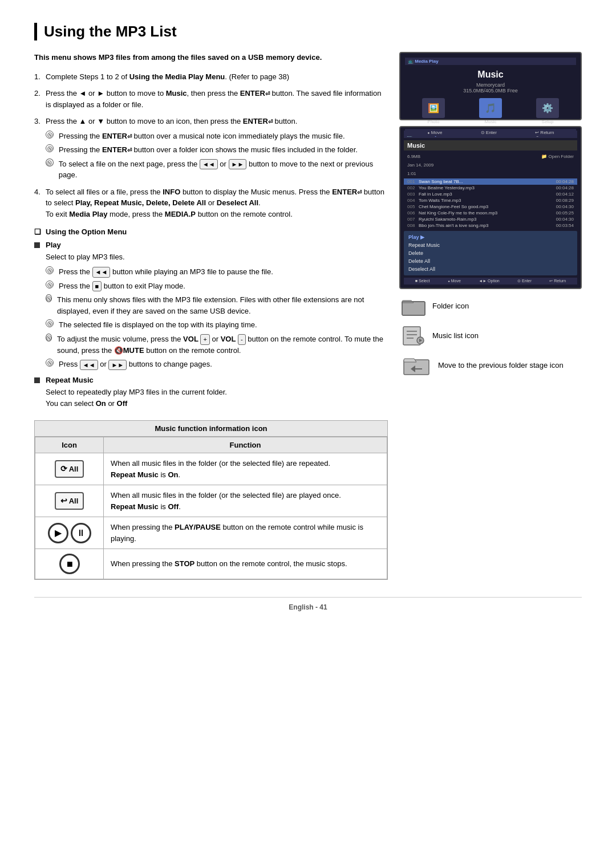 The width and height of the screenshot is (616, 845). I want to click on table-row: ⏹ When pressing the STOP button on the r…, so click(211, 564).